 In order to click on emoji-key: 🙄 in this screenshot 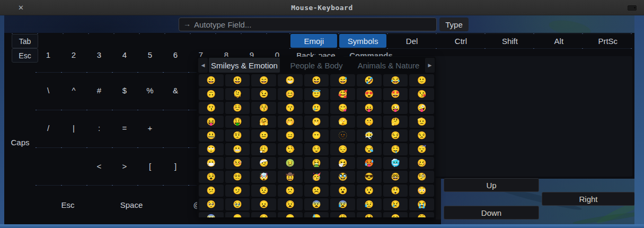, I will do `click(211, 150)`.